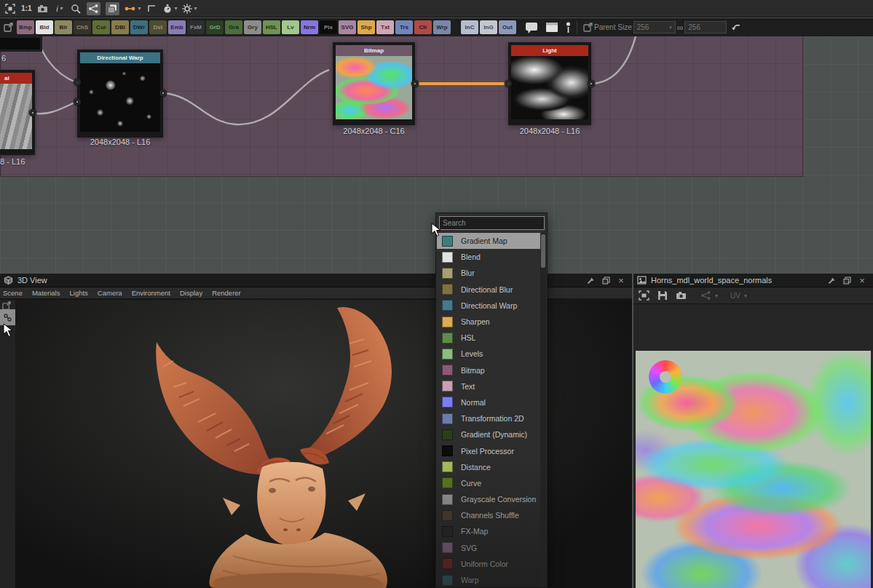 This screenshot has width=873, height=588. Describe the element at coordinates (63, 28) in the screenshot. I see `node-type-button: Blr` at that location.